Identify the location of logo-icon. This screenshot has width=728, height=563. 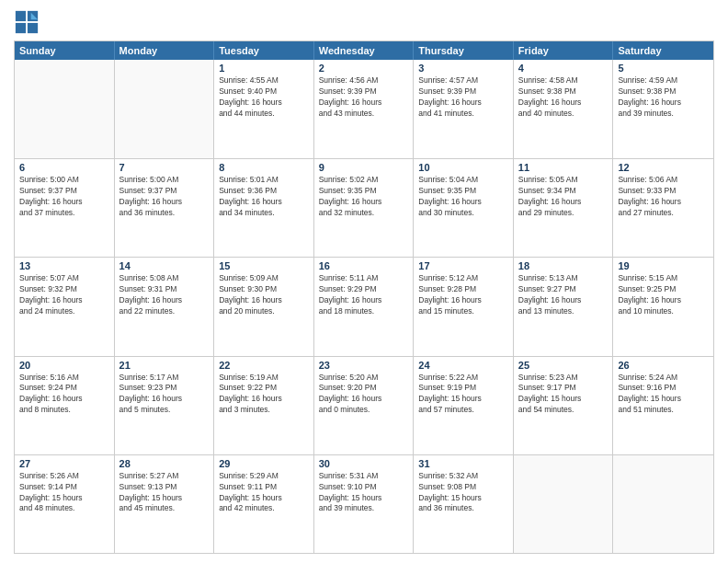
(27, 22).